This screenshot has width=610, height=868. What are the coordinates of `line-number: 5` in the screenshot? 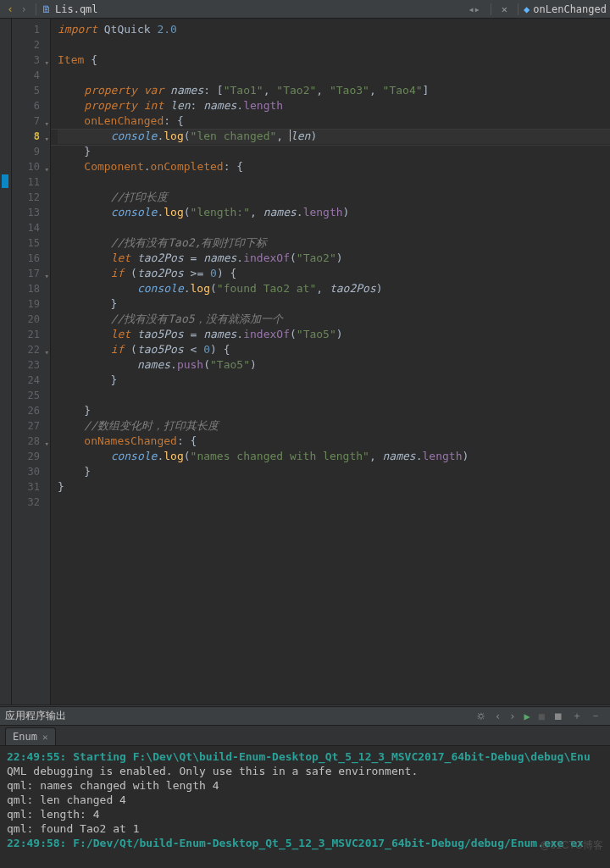 It's located at (30, 91).